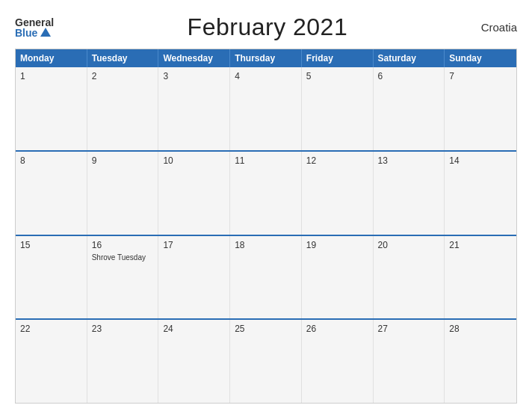 Image resolution: width=532 pixels, height=411 pixels. Describe the element at coordinates (266, 193) in the screenshot. I see `calendar-cell-11: 11` at that location.